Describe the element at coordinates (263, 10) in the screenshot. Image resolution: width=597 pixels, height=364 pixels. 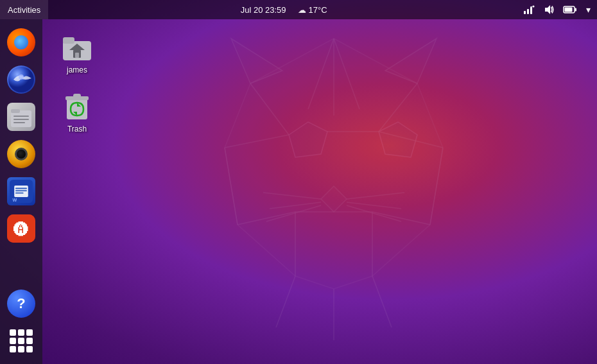
I see `datetime-display: Jul 20 23:59` at that location.